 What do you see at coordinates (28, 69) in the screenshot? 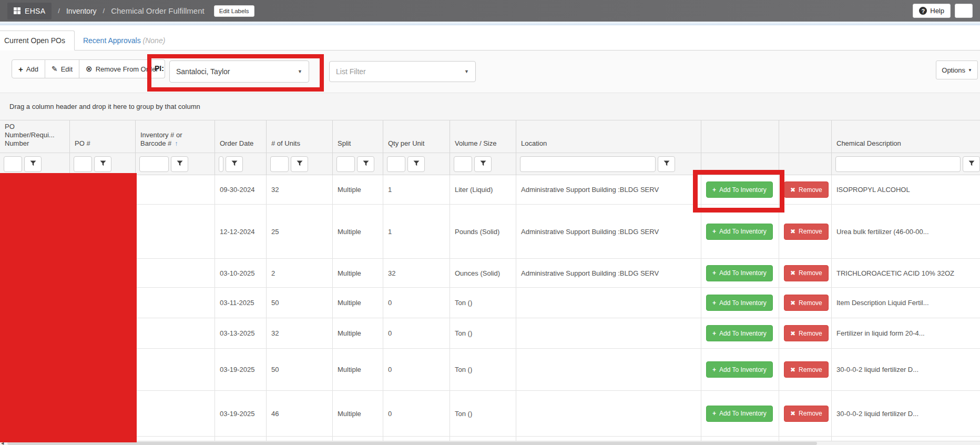
I see `add-button: + Add` at bounding box center [28, 69].